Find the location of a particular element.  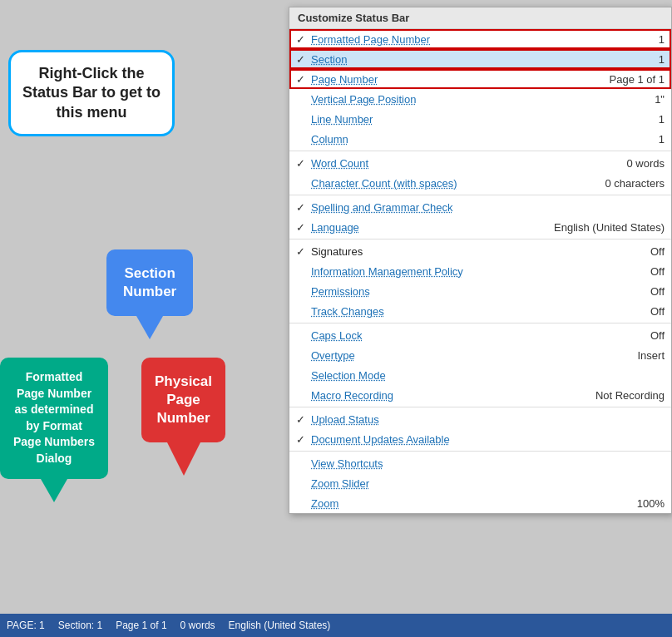

menu-item-vertical-page-position: Vertical Page Position1" is located at coordinates (481, 99).